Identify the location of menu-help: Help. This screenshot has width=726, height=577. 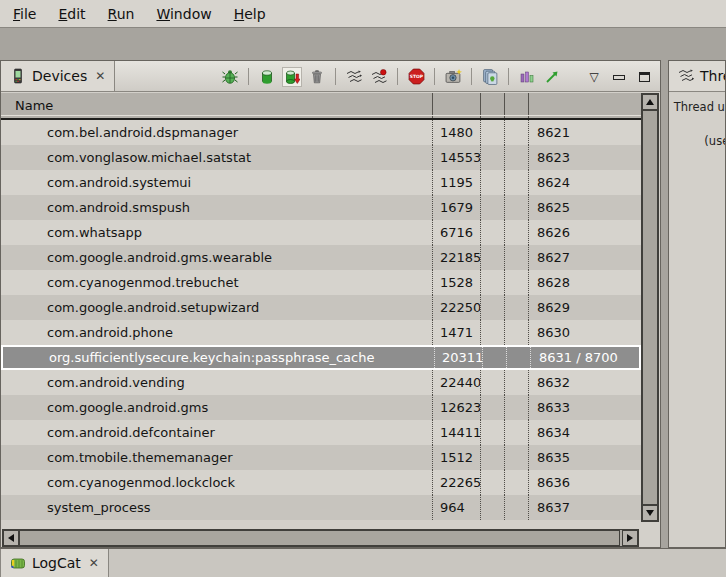
(250, 14).